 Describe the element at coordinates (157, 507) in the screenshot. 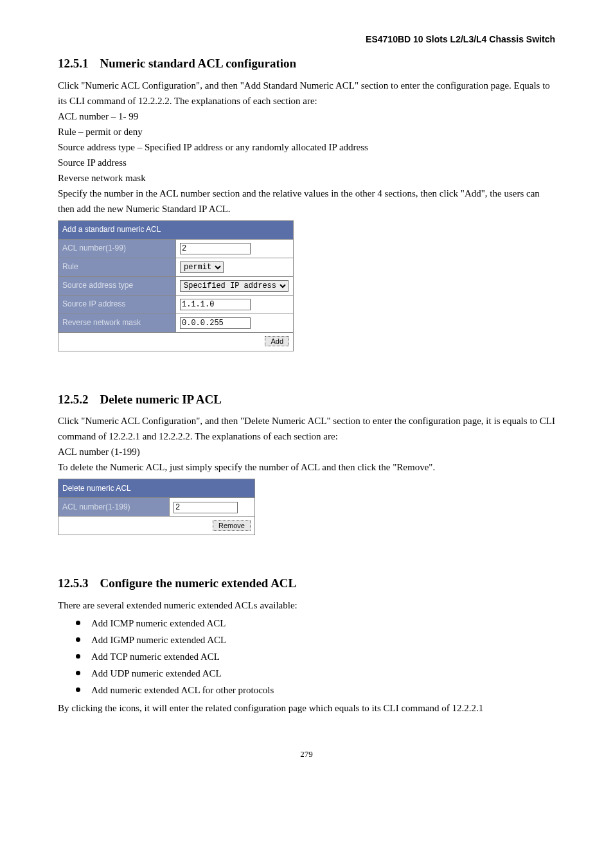

I see `delete-acl-form: Delete numeric ACL ACL number(1-199) Rem…` at that location.